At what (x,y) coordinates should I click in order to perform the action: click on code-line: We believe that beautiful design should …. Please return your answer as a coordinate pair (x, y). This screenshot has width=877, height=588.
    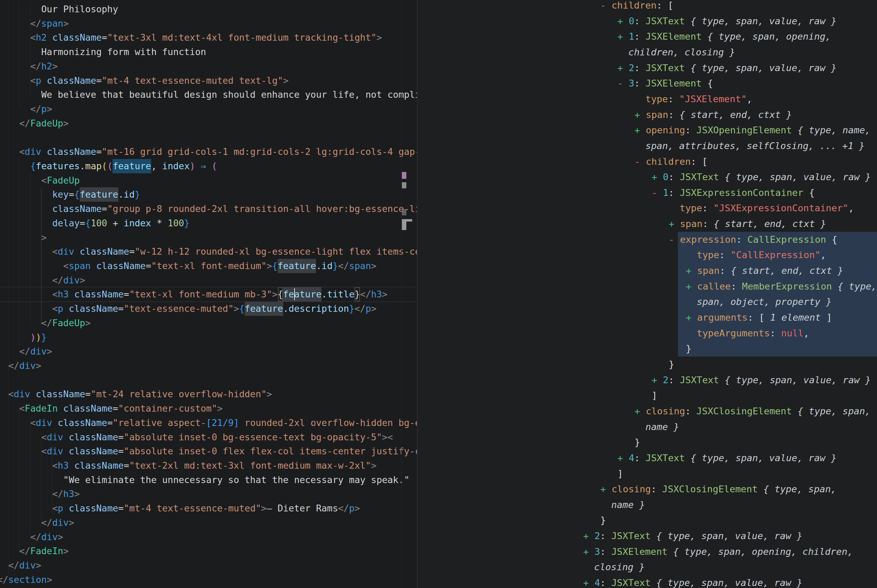
    Looking at the image, I should click on (229, 94).